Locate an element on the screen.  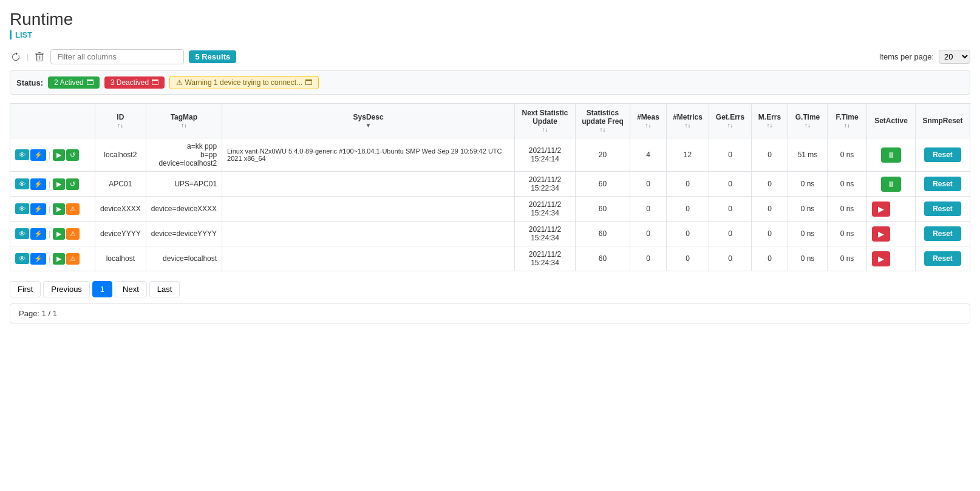
page-info: Page: 1 / 1 is located at coordinates (490, 313).